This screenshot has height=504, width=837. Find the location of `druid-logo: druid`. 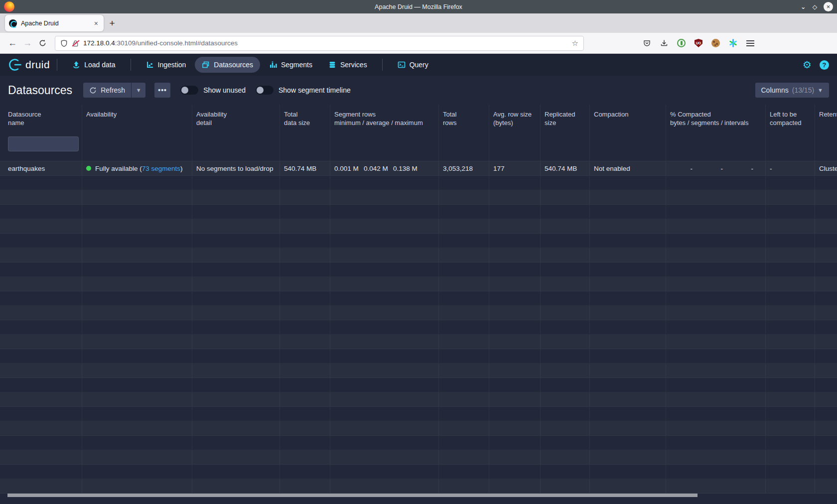

druid-logo: druid is located at coordinates (29, 65).